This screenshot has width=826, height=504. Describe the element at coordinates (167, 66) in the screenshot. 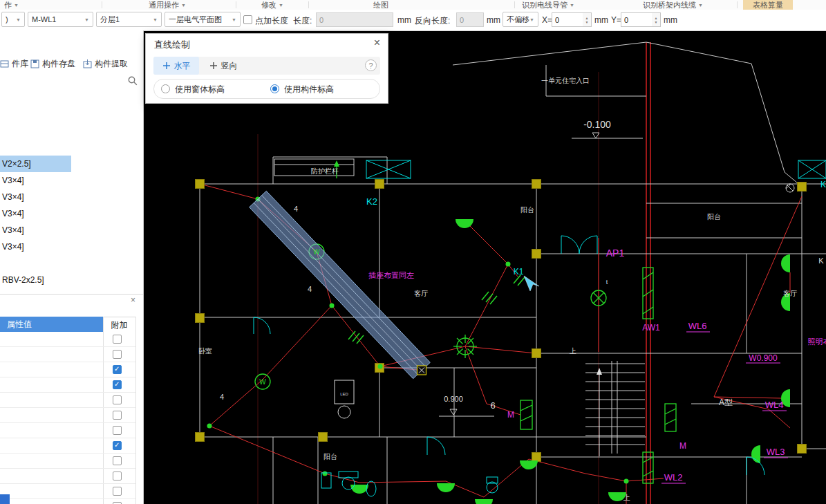

I see `horizontal-icon` at that location.